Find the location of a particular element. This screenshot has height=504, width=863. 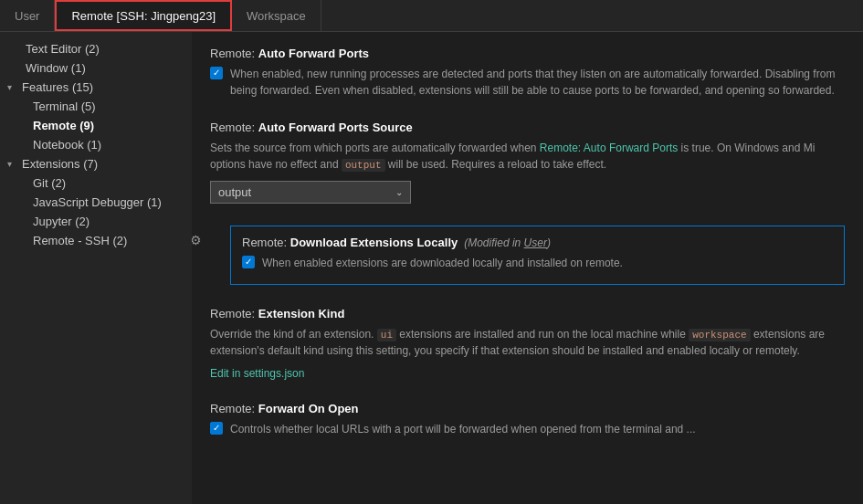

checkbox-download-extensions is located at coordinates (248, 262).